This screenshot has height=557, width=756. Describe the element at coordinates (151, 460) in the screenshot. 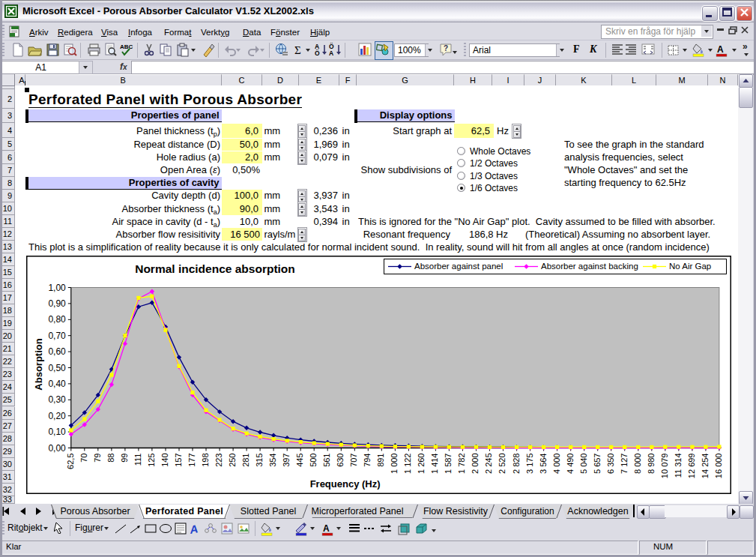

I see `svg-text: 125` at that location.